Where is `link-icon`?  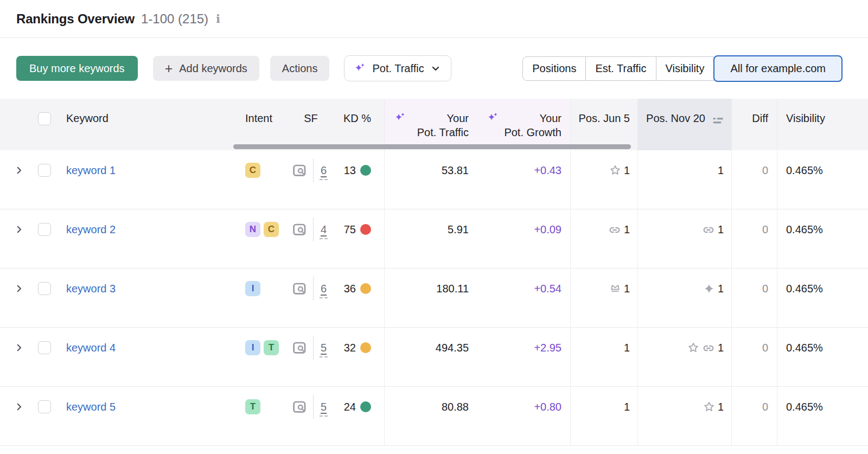
link-icon is located at coordinates (615, 230).